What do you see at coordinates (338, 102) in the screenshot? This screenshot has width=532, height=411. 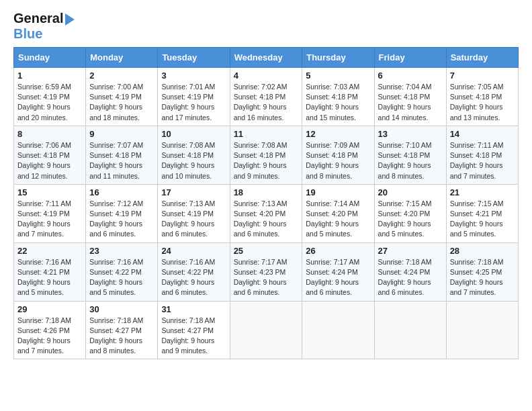 I see `day-info: Sunrise: 7:03 AMSunset: 4:18 PMDaylight:…` at bounding box center [338, 102].